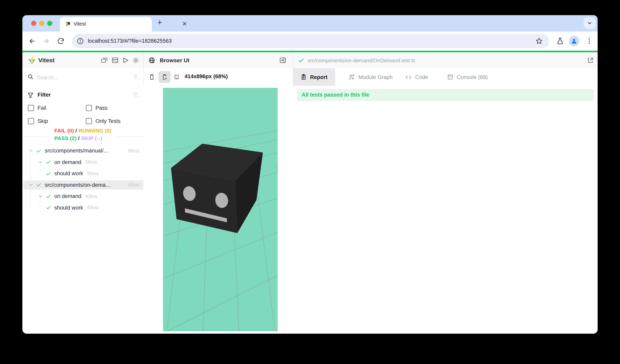  I want to click on tab-code: Code, so click(417, 77).